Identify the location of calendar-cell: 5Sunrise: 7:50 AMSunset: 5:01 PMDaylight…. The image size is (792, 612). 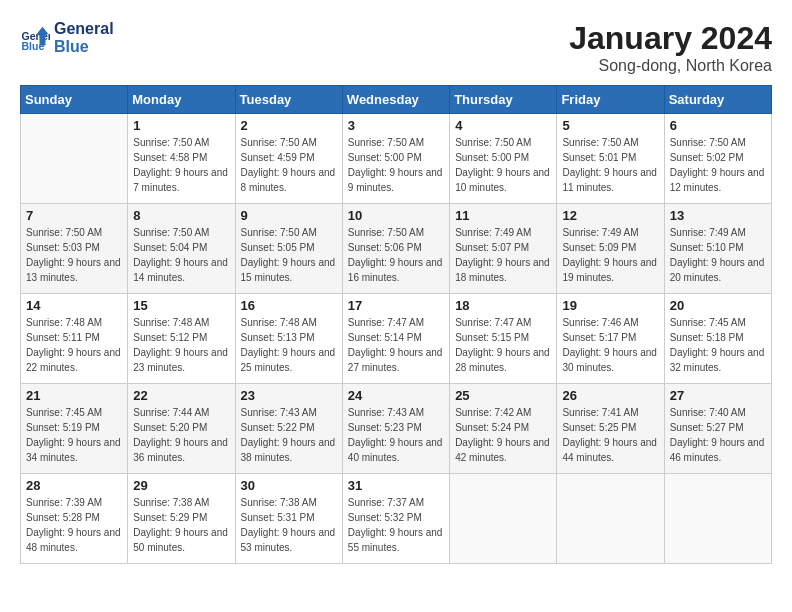
(610, 159).